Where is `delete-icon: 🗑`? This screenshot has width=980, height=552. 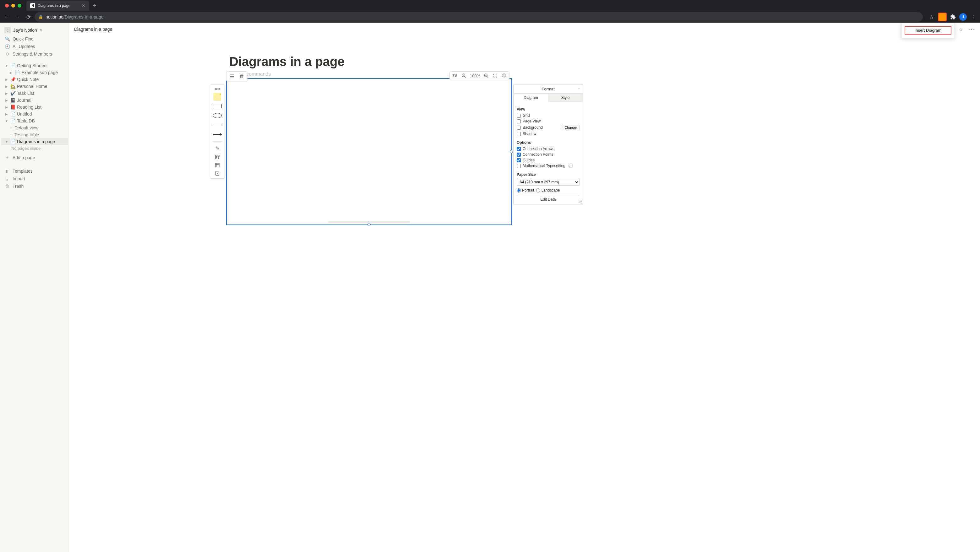
delete-icon: 🗑 is located at coordinates (242, 76).